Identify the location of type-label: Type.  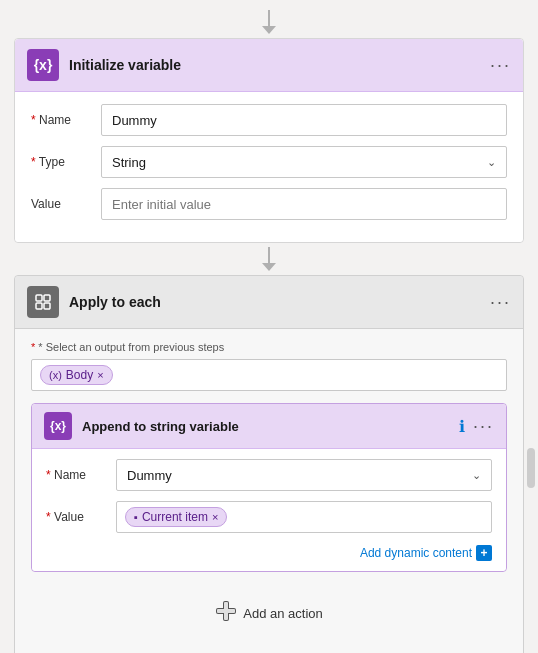
(66, 162).